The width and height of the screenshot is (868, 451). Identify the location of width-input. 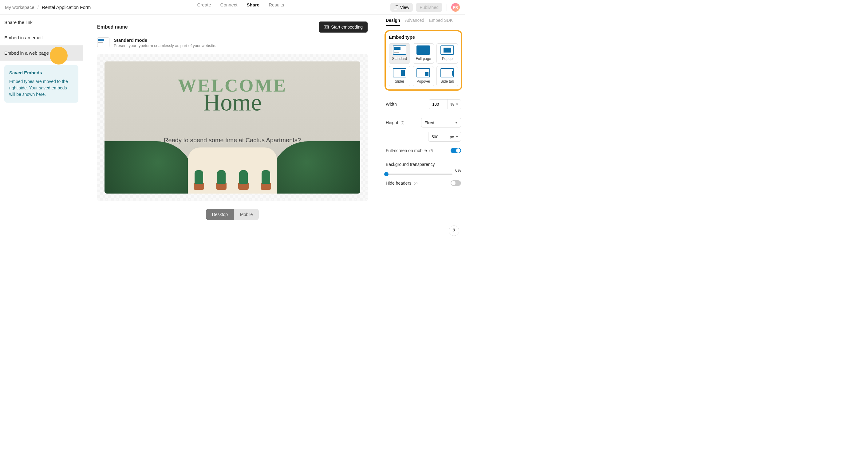
(438, 104).